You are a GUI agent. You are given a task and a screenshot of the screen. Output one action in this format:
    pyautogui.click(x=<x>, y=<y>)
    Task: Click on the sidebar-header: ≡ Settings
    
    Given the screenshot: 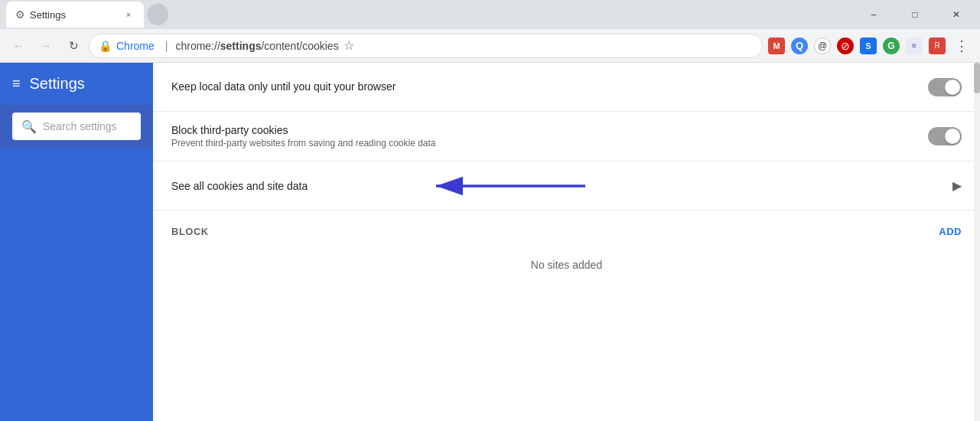 What is the action you would take?
    pyautogui.click(x=77, y=84)
    